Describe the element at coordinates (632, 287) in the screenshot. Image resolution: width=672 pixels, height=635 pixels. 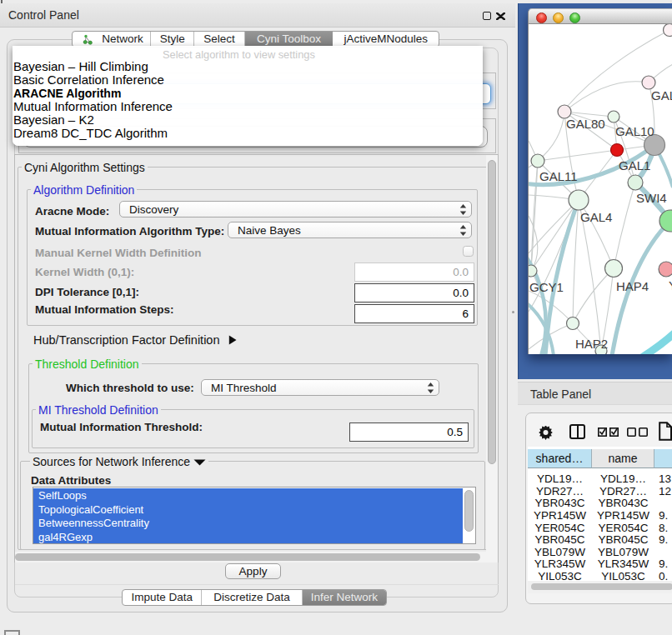
I see `svg-text: HAP4` at that location.